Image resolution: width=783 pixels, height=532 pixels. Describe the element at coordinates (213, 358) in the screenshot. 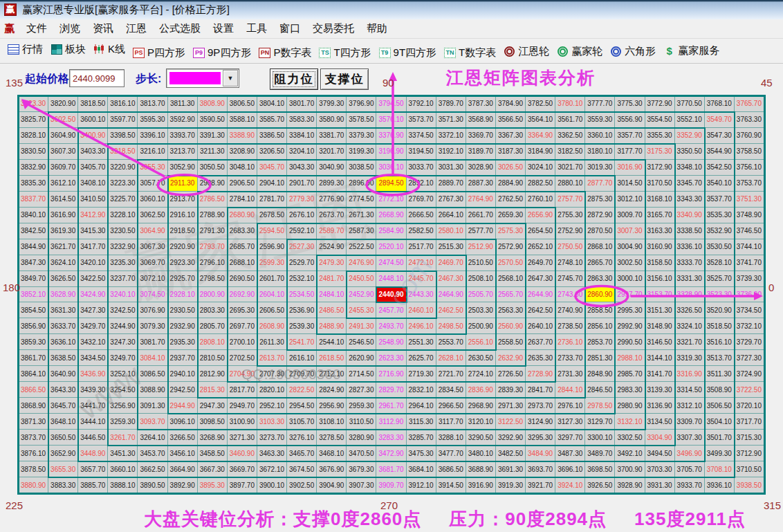

I see `matrix-cell: 2810.50` at that location.